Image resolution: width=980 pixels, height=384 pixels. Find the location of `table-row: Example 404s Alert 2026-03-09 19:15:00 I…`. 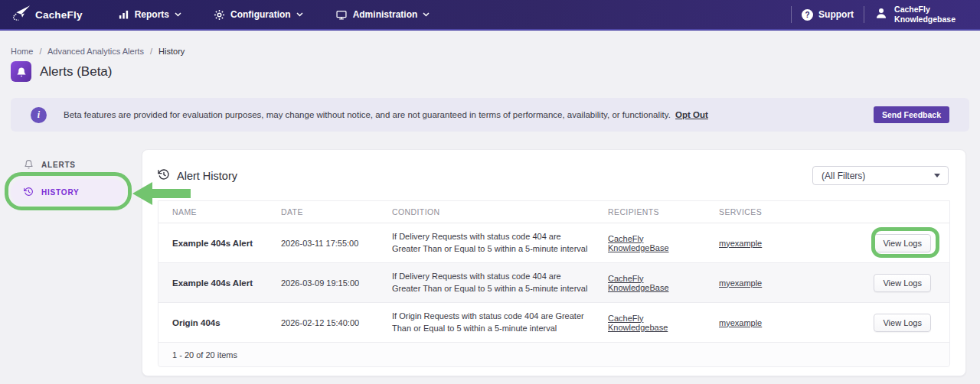

table-row: Example 404s Alert 2026-03-09 19:15:00 I… is located at coordinates (554, 283).